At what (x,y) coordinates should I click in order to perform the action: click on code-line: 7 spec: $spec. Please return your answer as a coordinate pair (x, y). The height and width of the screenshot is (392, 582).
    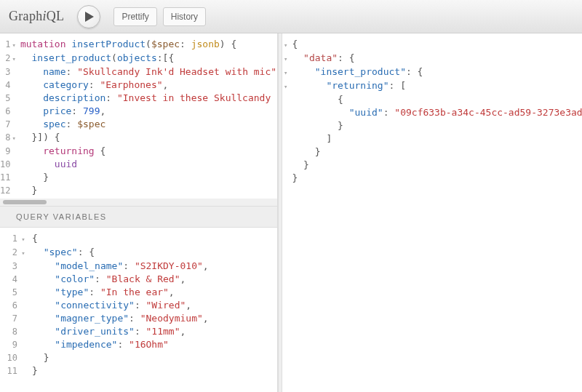
    Looking at the image, I should click on (138, 124).